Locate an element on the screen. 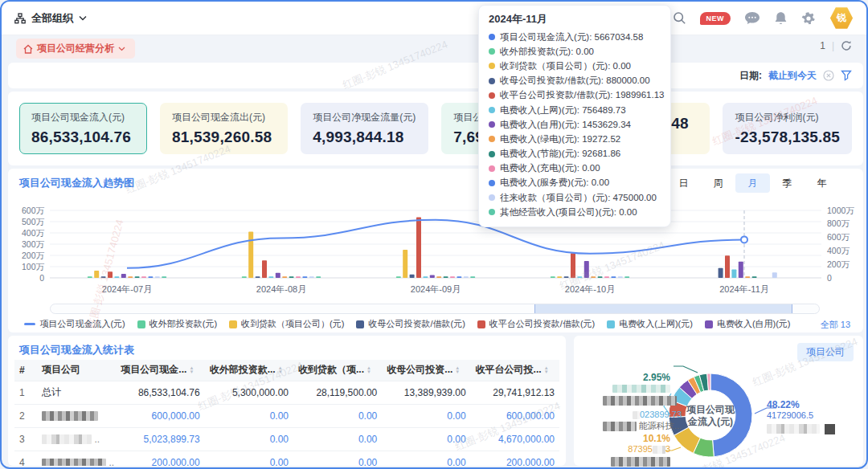 Image resolution: width=868 pixels, height=469 pixels. svg-text: 2024年-08月 is located at coordinates (281, 289).